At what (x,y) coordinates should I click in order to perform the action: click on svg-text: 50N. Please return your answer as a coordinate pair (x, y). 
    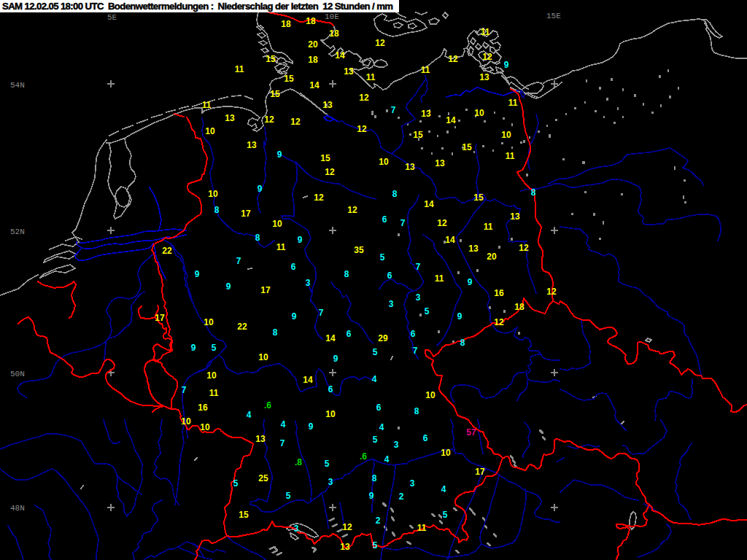
    Looking at the image, I should click on (18, 374).